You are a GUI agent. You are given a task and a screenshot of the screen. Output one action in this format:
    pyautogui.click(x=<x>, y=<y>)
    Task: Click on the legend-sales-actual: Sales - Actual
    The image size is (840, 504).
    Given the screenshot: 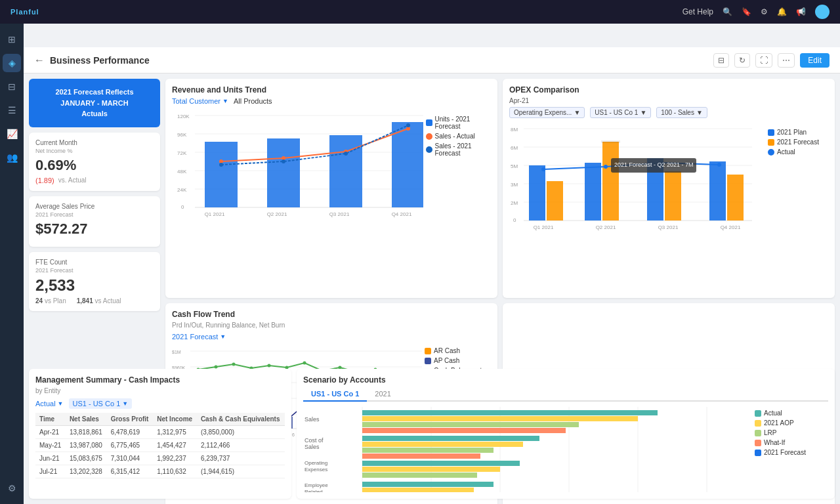 What is the action you would take?
    pyautogui.click(x=458, y=136)
    